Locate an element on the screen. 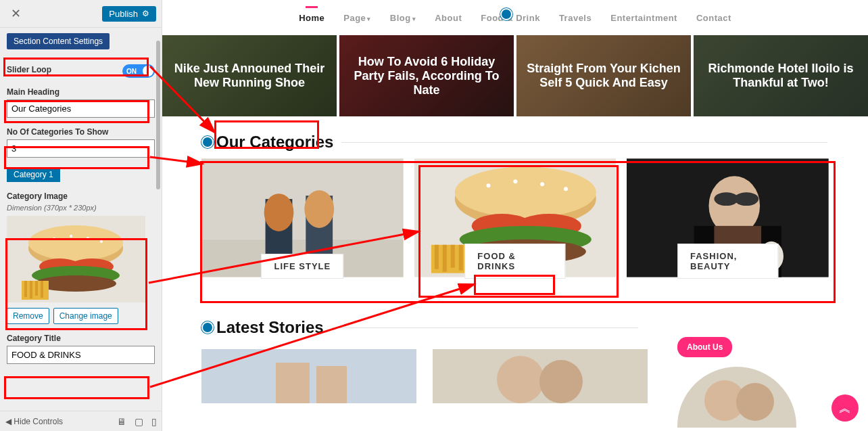 The image size is (868, 431). slider-loop-toggle: ON is located at coordinates (139, 71).